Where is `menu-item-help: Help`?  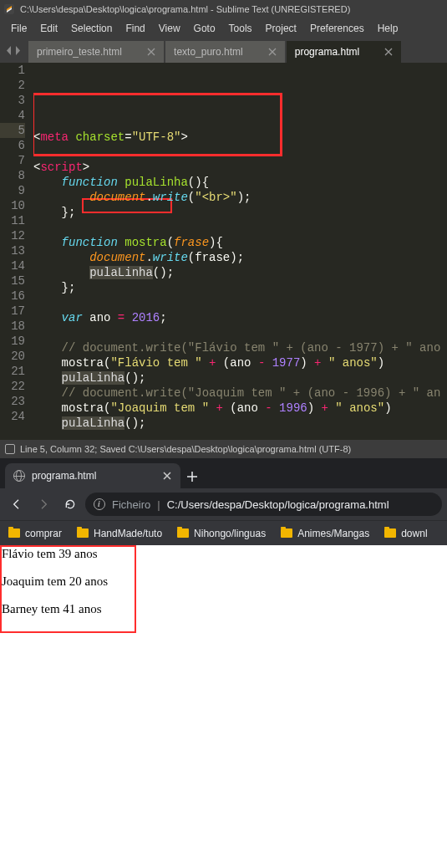
menu-item-help: Help is located at coordinates (388, 28).